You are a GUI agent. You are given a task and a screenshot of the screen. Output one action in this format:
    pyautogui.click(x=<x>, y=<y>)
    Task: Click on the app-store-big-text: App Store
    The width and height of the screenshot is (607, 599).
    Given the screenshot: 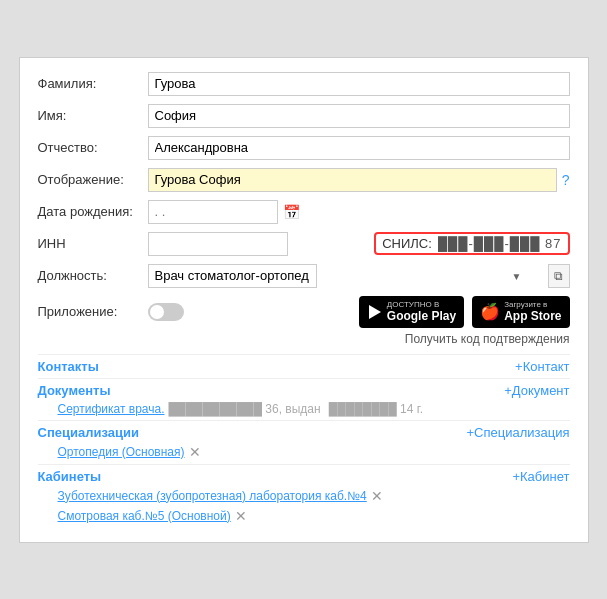 What is the action you would take?
    pyautogui.click(x=532, y=316)
    